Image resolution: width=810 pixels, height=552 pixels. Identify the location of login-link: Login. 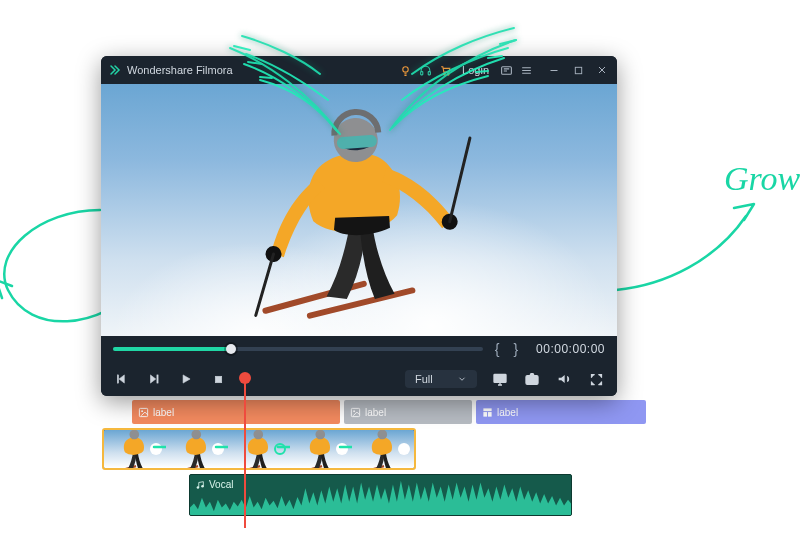
(476, 70).